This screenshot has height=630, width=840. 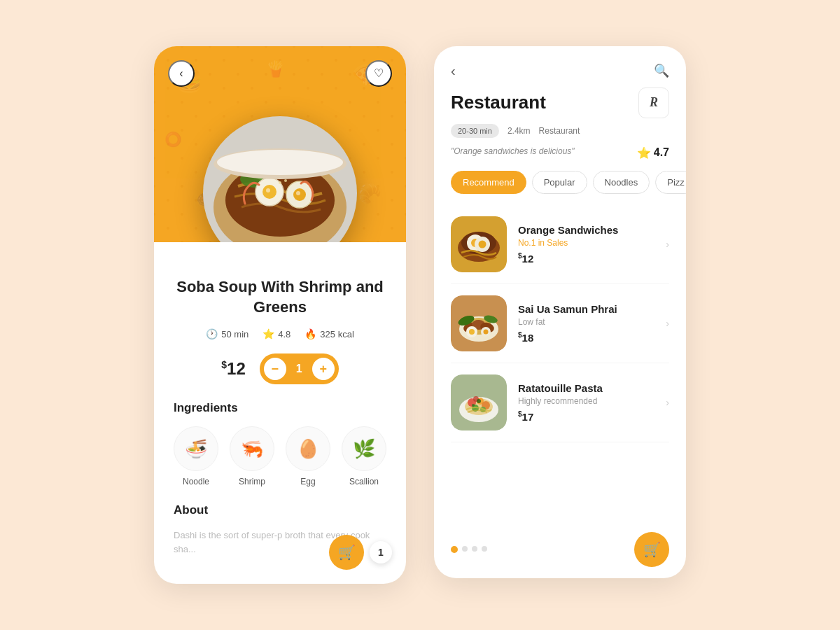 What do you see at coordinates (498, 102) in the screenshot?
I see `restaurant-name: Restaurant` at bounding box center [498, 102].